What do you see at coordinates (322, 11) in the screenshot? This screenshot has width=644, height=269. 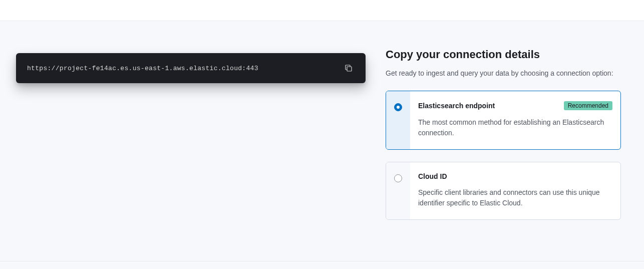 I see `header-bar` at bounding box center [322, 11].